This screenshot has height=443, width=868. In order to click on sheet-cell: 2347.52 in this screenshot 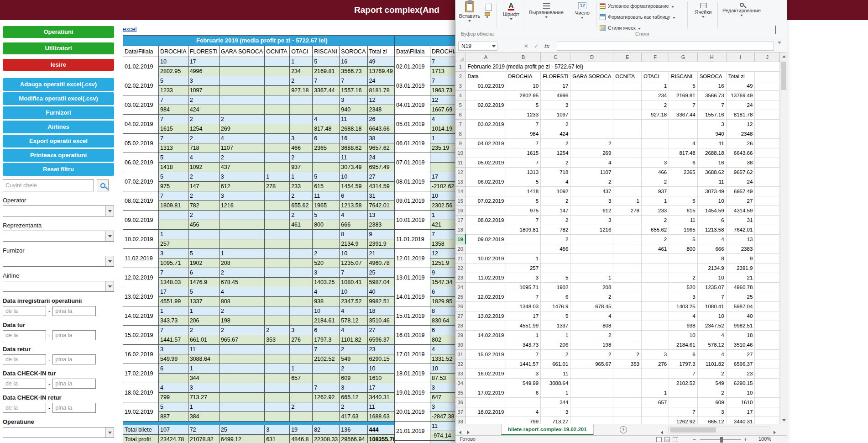, I will do `click(712, 326)`.